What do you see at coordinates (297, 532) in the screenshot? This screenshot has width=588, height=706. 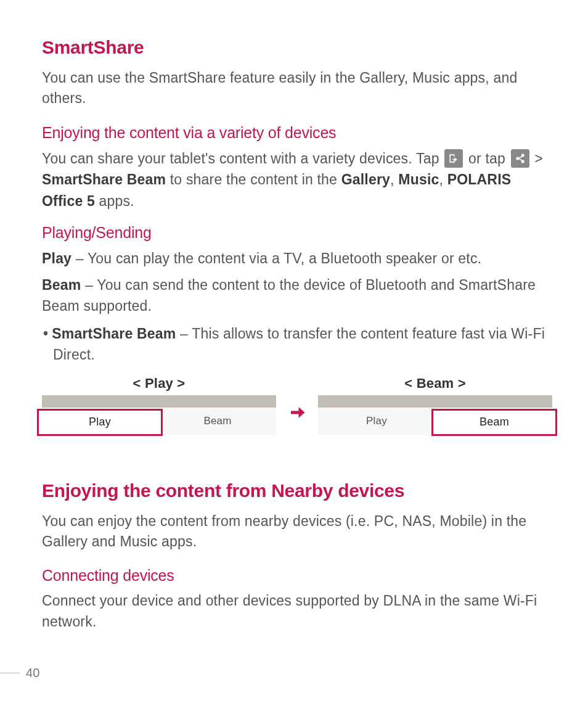 I see `text-enjoy-nearby: You can enjoy the content from nearby de…` at bounding box center [297, 532].